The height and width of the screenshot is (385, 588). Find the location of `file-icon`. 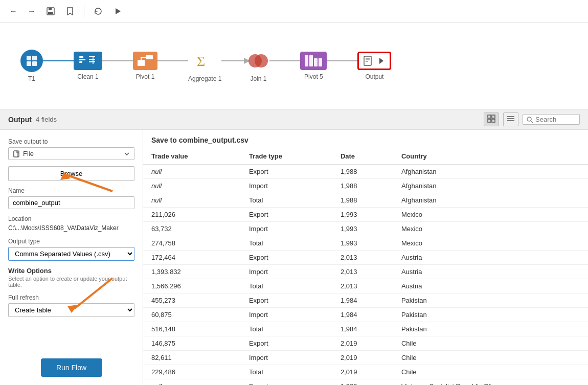

file-icon is located at coordinates (16, 154).